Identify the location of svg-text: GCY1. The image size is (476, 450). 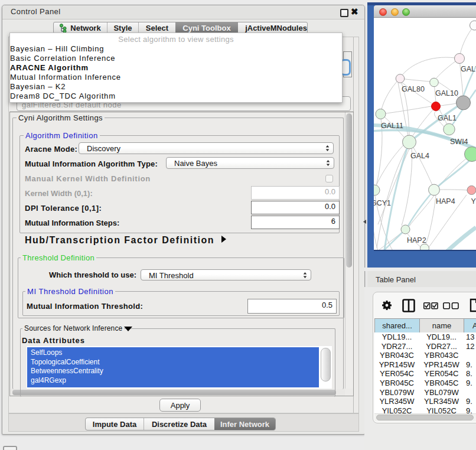
(383, 203).